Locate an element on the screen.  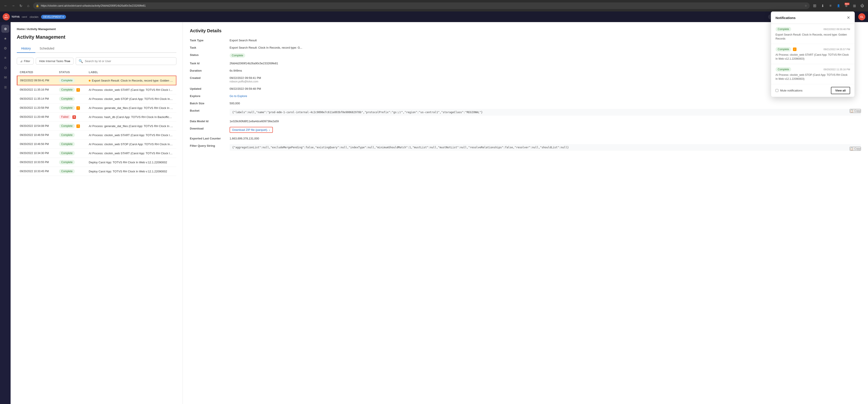
exported-counter-value: 1,663,699,378,131,000 is located at coordinates (545, 138).